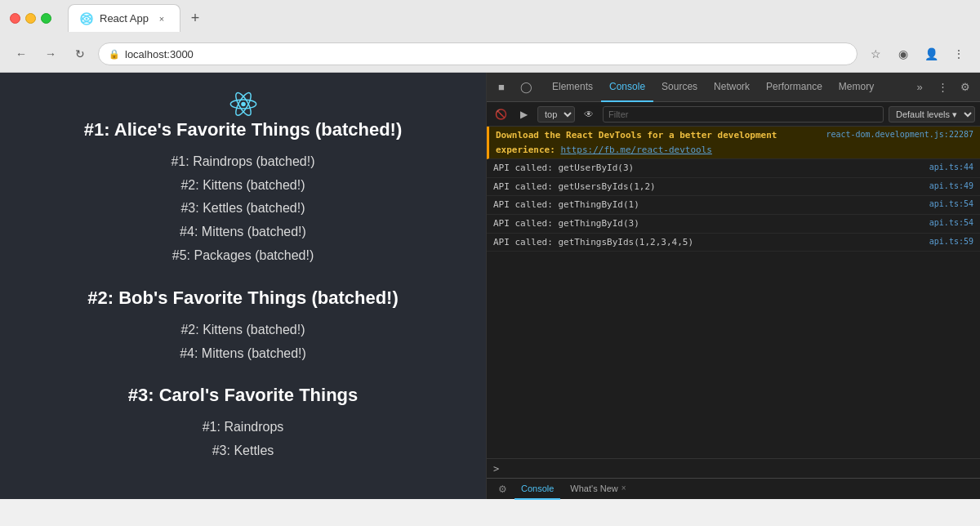 The width and height of the screenshot is (980, 526). I want to click on lock-icon: 🔒, so click(114, 54).